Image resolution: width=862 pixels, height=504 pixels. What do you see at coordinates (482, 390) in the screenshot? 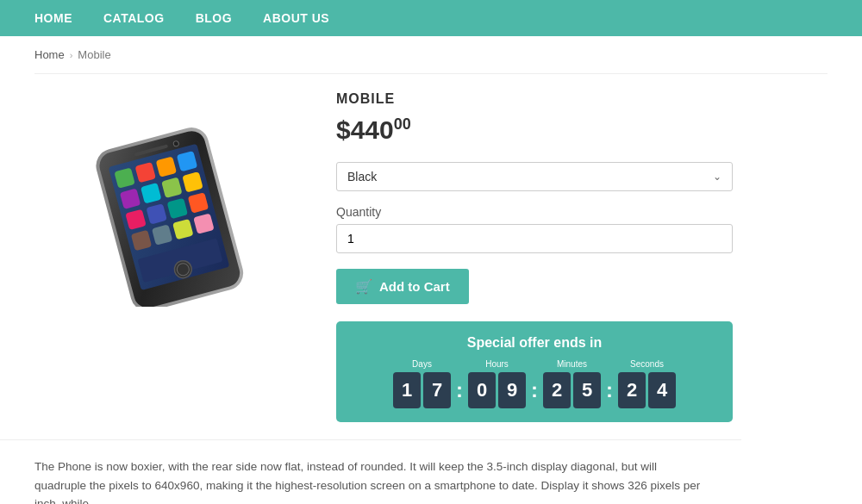
I see `hours-digit-1: 0` at bounding box center [482, 390].